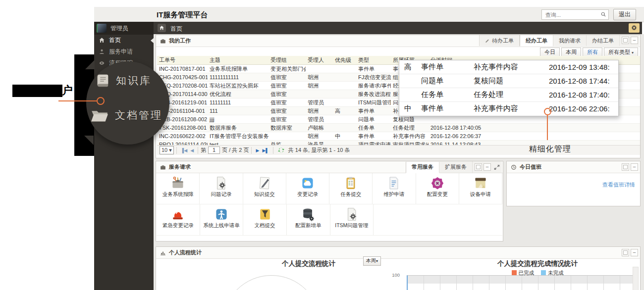 The height and width of the screenshot is (290, 644). I want to click on expand-icon, so click(497, 167).